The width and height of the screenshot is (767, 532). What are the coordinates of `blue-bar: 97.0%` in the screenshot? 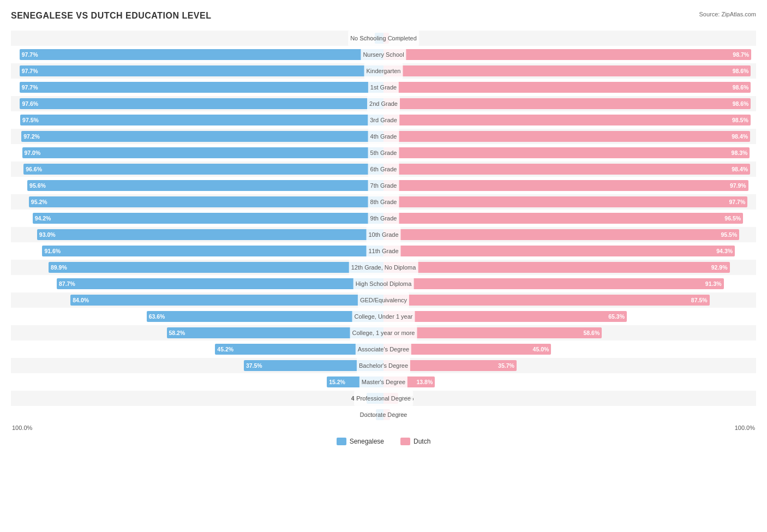 It's located at (203, 153).